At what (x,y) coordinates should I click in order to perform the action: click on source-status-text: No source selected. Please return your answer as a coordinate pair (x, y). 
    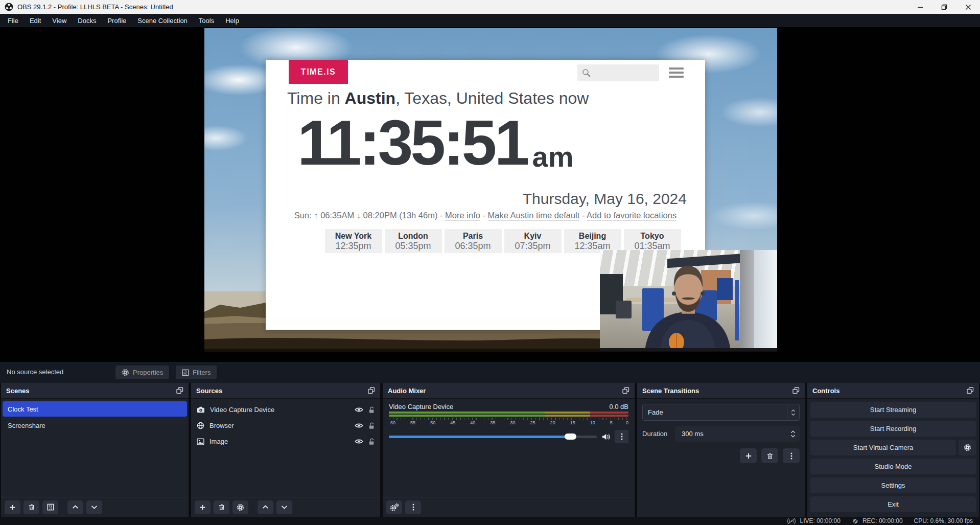
    Looking at the image, I should click on (35, 372).